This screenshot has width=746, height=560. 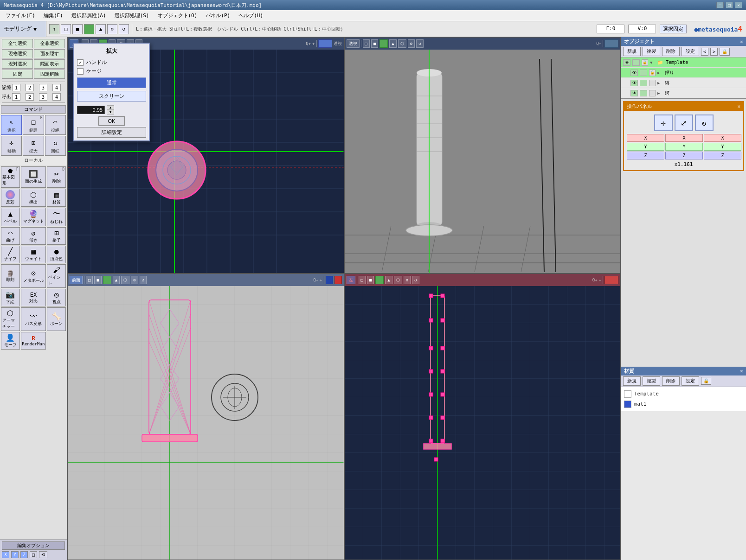 What do you see at coordinates (690, 51) in the screenshot?
I see `obj-settings-button: 設定` at bounding box center [690, 51].